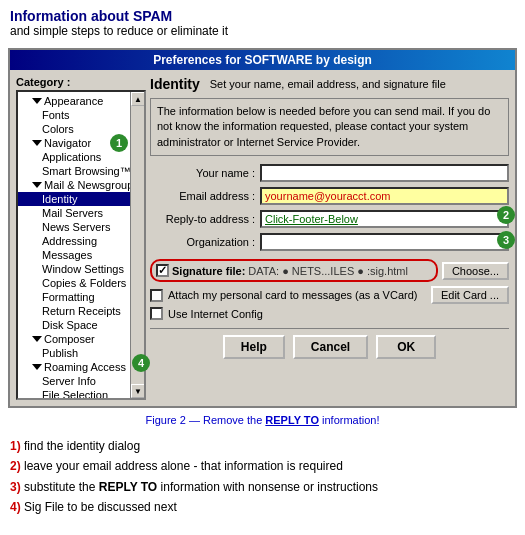 The width and height of the screenshot is (525, 535). I want to click on ok-button: OK, so click(406, 347).